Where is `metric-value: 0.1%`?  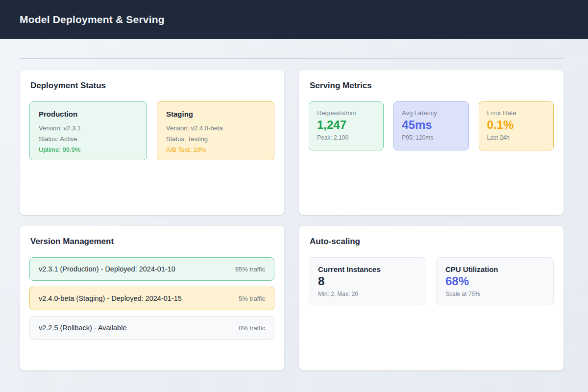
metric-value: 0.1% is located at coordinates (516, 125).